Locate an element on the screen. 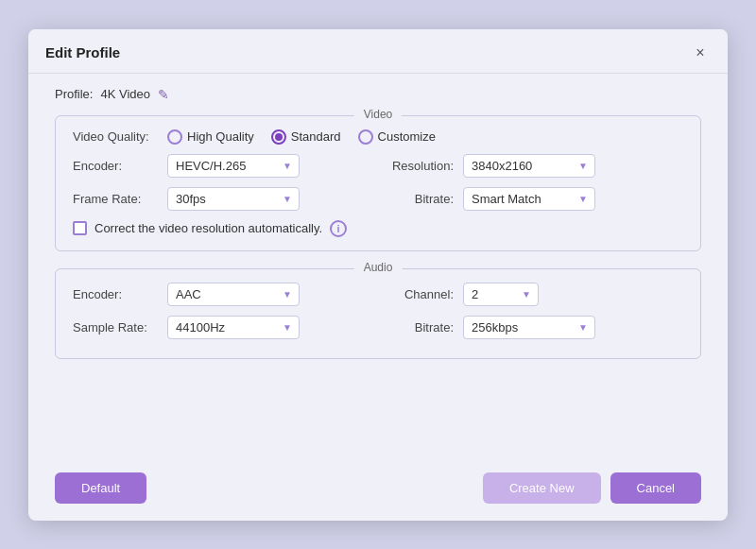 Image resolution: width=756 pixels, height=549 pixels. title-bar: Edit Profile × is located at coordinates (378, 51).